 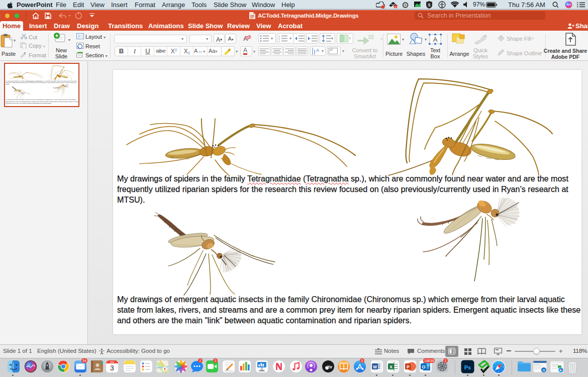 I want to click on svg-text: Ps, so click(x=467, y=367).